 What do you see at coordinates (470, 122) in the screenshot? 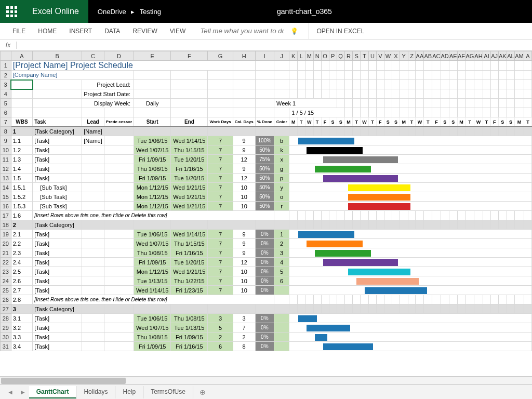
I see `day-header: T` at bounding box center [470, 122].